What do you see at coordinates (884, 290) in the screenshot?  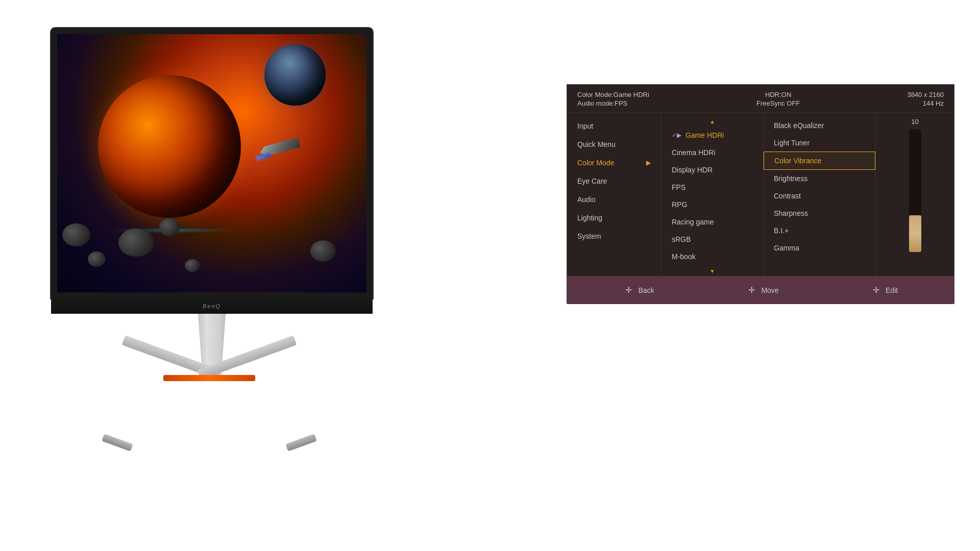 I see `edit-button: ✛ Edit` at bounding box center [884, 290].